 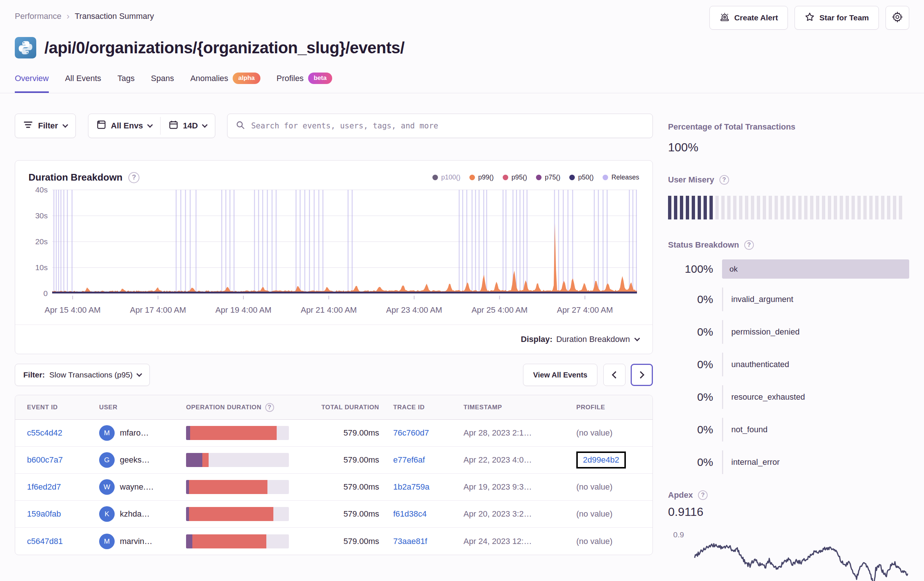 I want to click on trace-id-link: e77ef6af, so click(x=409, y=460).